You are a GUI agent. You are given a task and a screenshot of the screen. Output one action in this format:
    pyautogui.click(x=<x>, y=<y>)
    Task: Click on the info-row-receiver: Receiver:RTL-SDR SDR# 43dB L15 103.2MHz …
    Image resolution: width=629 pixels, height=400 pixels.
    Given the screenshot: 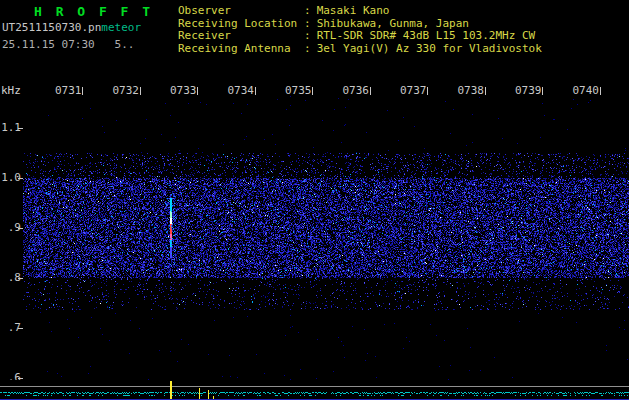 What is the action you would take?
    pyautogui.click(x=360, y=36)
    